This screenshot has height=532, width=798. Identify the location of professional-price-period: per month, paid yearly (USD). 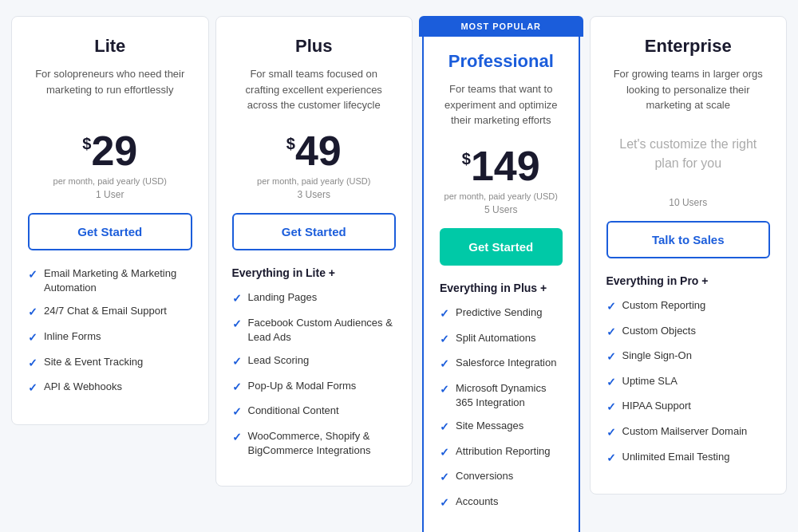
(501, 196).